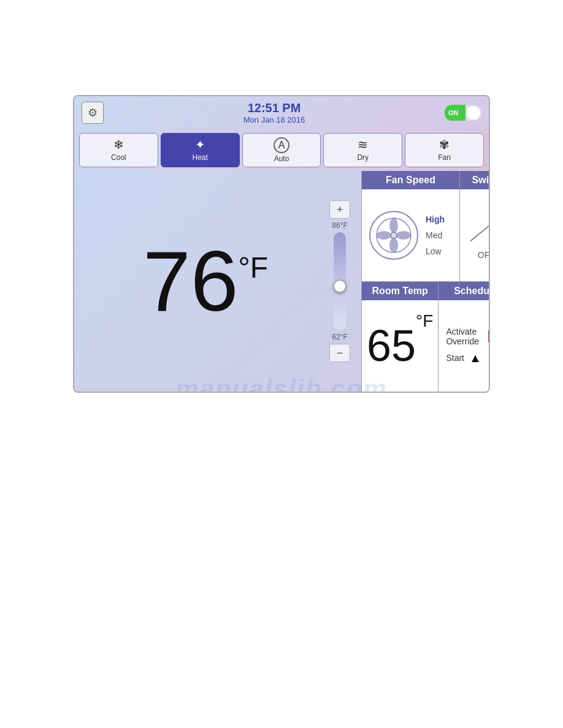 The height and width of the screenshot is (728, 563). Describe the element at coordinates (475, 226) in the screenshot. I see `swing-panel: Swing OFF` at that location.